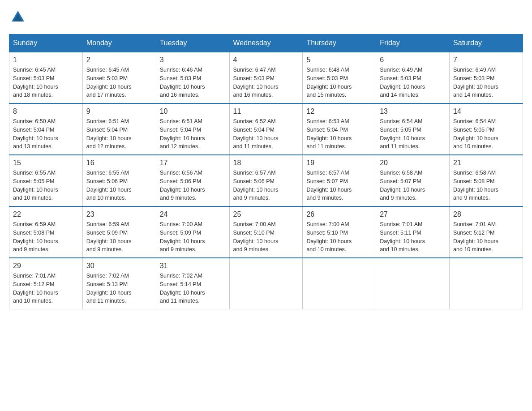 This screenshot has height=411, width=532. I want to click on day-number: 23, so click(119, 214).